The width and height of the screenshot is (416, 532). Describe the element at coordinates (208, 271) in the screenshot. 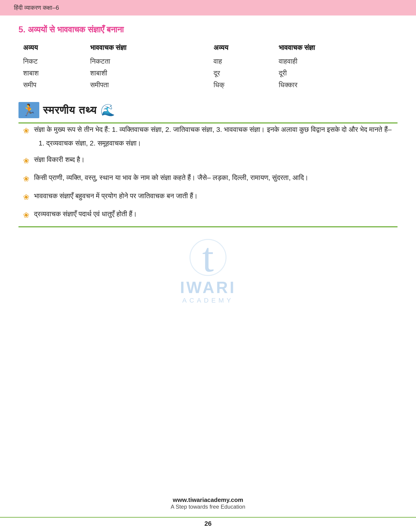

I see `watermark-area: t IWARI ACADEMY` at that location.